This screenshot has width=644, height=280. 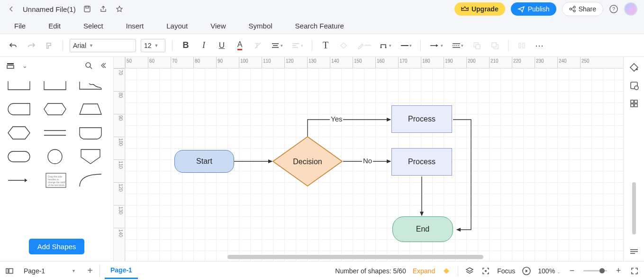 I want to click on shape-hex-wide, so click(x=55, y=109).